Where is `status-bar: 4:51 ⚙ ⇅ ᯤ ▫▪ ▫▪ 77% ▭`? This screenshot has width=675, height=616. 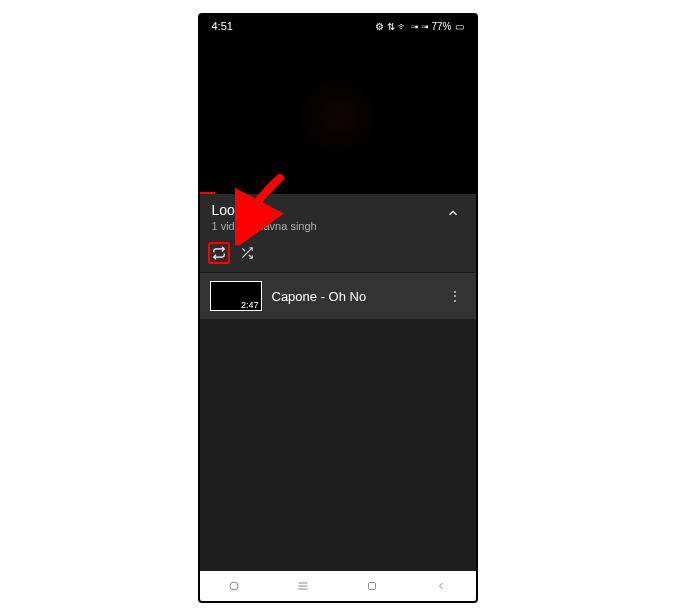 status-bar: 4:51 ⚙ ⇅ ᯤ ▫▪ ▫▪ 77% ▭ is located at coordinates (338, 26).